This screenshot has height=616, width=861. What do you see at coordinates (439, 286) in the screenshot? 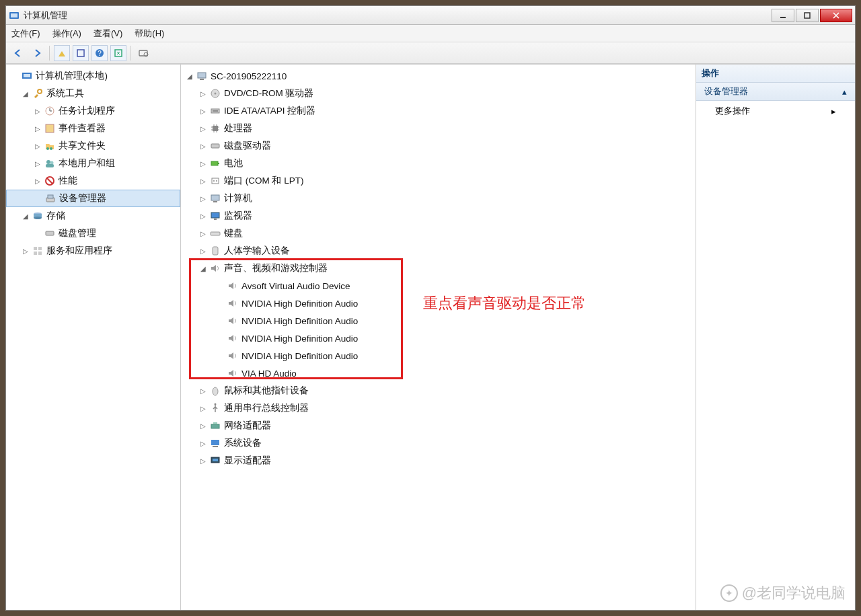
I see `device-sound-item: Avsoft Virtual Audio Device` at bounding box center [439, 286].